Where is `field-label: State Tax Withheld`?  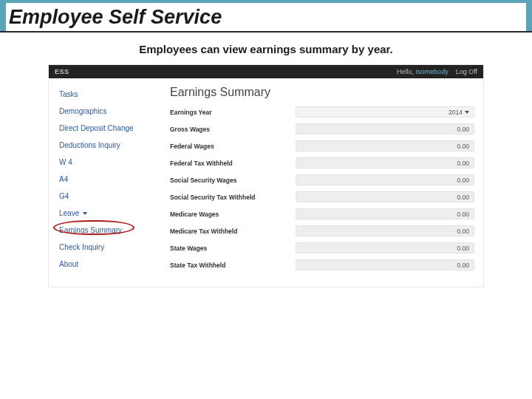
field-label: State Tax Withheld is located at coordinates (233, 265).